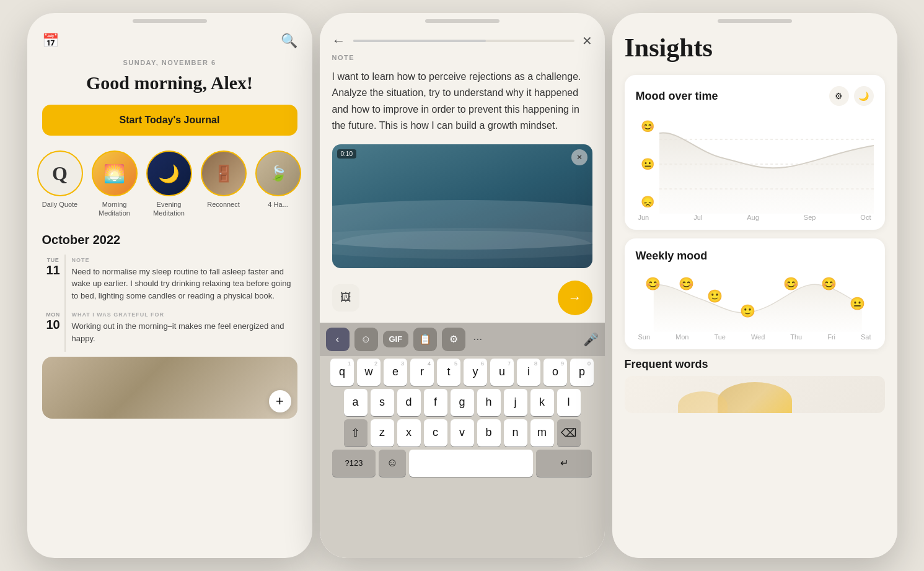  Describe the element at coordinates (502, 372) in the screenshot. I see `key-u: 7u` at that location.